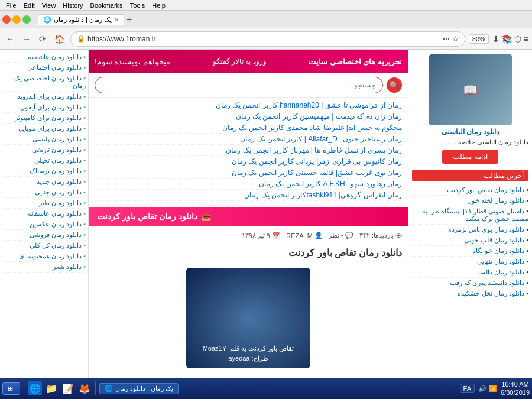 The width and height of the screenshot is (532, 399). Describe the element at coordinates (248, 128) in the screenshot. I see `content-link: محکوم به حبس ابد| علیرضا شاه محمدی کاربر…` at that location.